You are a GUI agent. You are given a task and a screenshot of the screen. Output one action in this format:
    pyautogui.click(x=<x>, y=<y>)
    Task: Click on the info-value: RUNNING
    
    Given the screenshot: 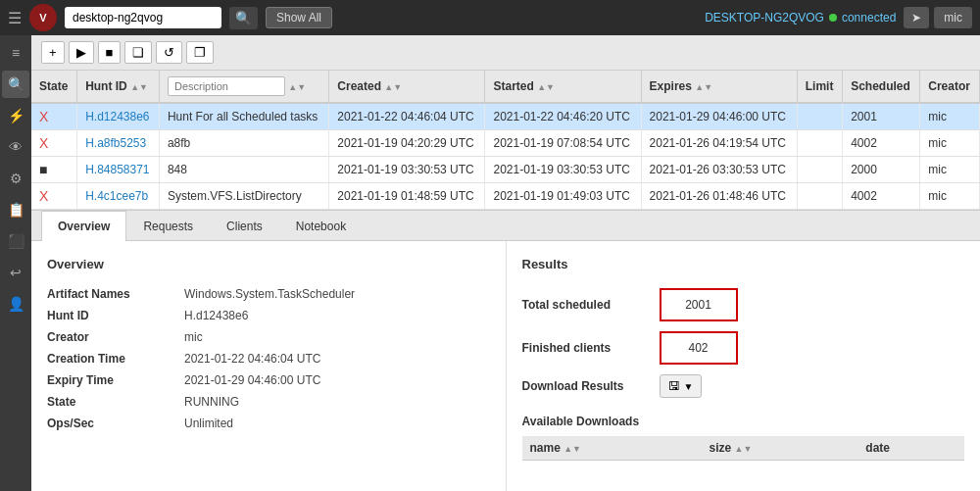 What is the action you would take?
    pyautogui.click(x=337, y=402)
    